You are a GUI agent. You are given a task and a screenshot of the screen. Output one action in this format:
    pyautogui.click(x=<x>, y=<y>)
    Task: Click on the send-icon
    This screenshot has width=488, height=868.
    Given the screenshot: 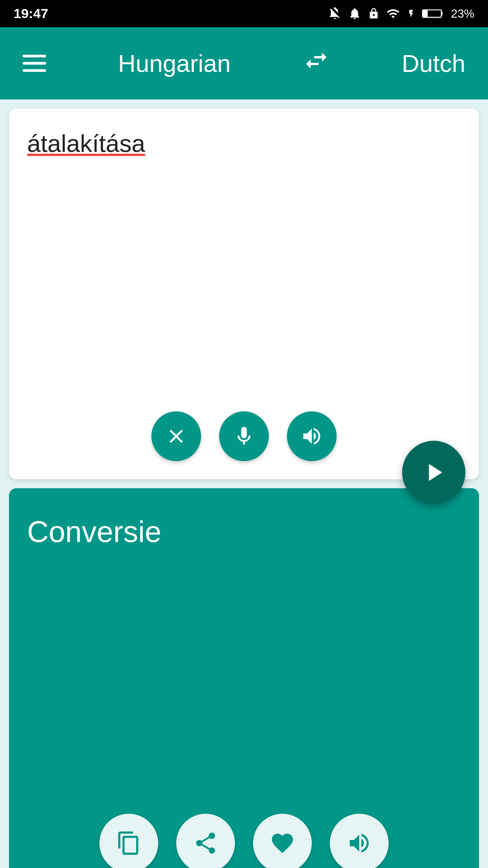 What is the action you would take?
    pyautogui.click(x=434, y=472)
    